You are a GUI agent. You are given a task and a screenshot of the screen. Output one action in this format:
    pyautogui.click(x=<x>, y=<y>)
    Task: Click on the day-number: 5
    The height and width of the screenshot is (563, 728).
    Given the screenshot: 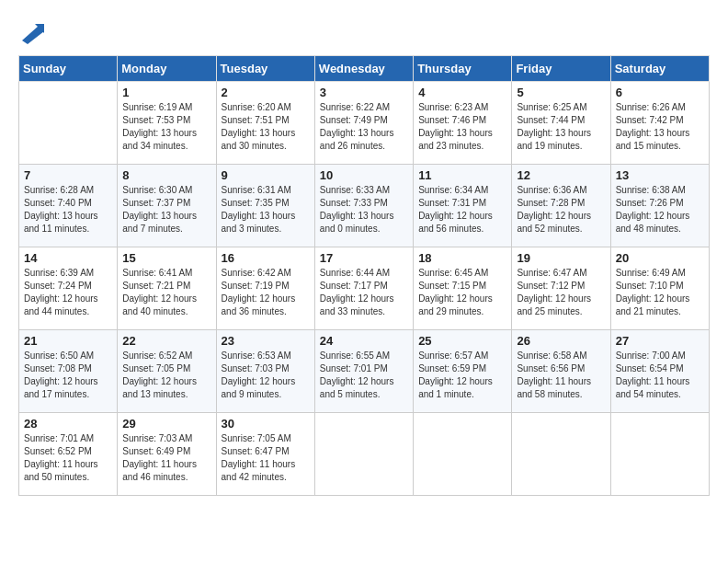 What is the action you would take?
    pyautogui.click(x=561, y=92)
    